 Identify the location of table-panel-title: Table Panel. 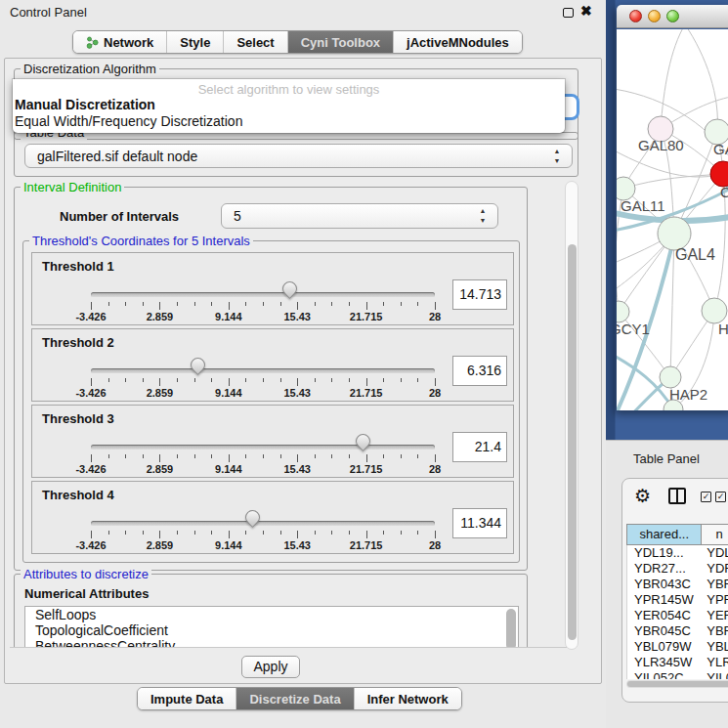
(666, 459).